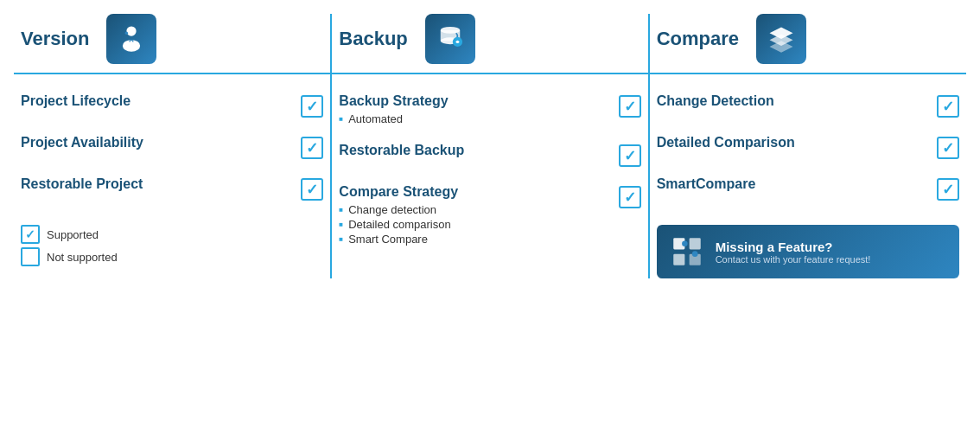 The width and height of the screenshot is (980, 441). I want to click on legend-supported: Supported, so click(172, 234).